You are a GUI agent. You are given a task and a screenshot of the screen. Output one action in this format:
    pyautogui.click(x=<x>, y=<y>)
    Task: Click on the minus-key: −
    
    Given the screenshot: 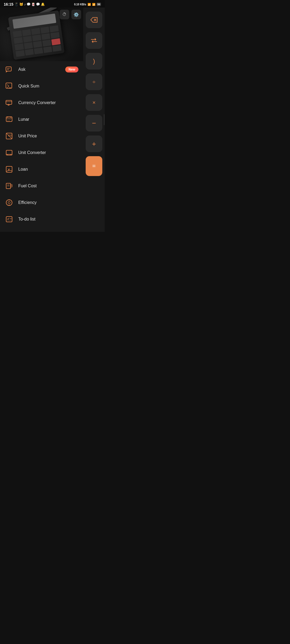 What is the action you would take?
    pyautogui.click(x=94, y=123)
    